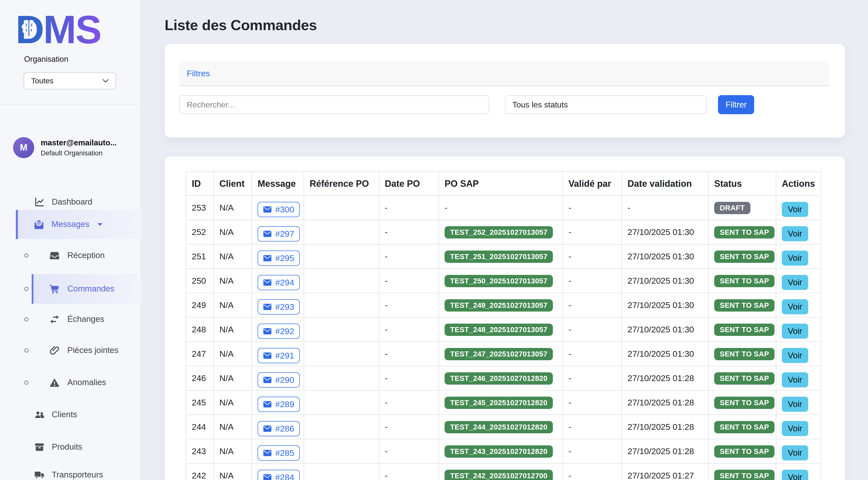  What do you see at coordinates (67, 447) in the screenshot?
I see `sidebar-item-label: Produits` at bounding box center [67, 447].